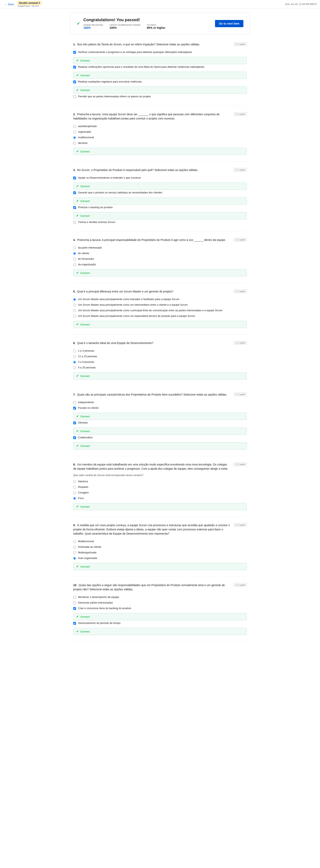 The image size is (320, 868). What do you see at coordinates (160, 132) in the screenshot?
I see `option-item-2-2: organizada` at bounding box center [160, 132].